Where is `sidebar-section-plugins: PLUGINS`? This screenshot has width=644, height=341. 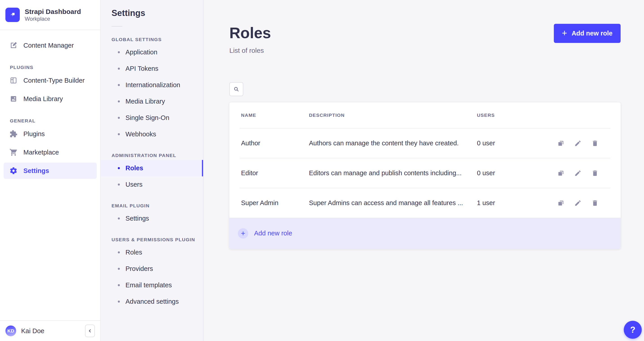
sidebar-section-plugins: PLUGINS is located at coordinates (55, 67).